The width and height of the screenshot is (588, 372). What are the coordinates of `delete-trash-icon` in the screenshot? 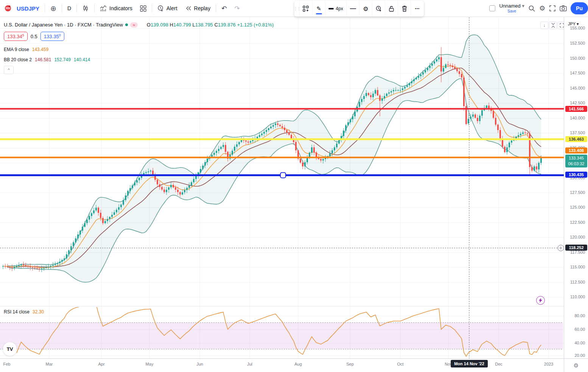 It's located at (404, 9).